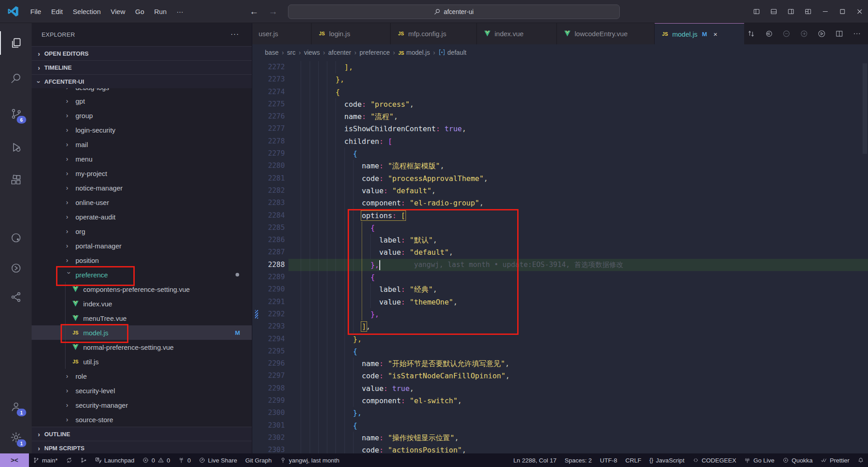 This screenshot has height=467, width=868. What do you see at coordinates (517, 33) in the screenshot?
I see `tab-index-vue: index.vue` at bounding box center [517, 33].